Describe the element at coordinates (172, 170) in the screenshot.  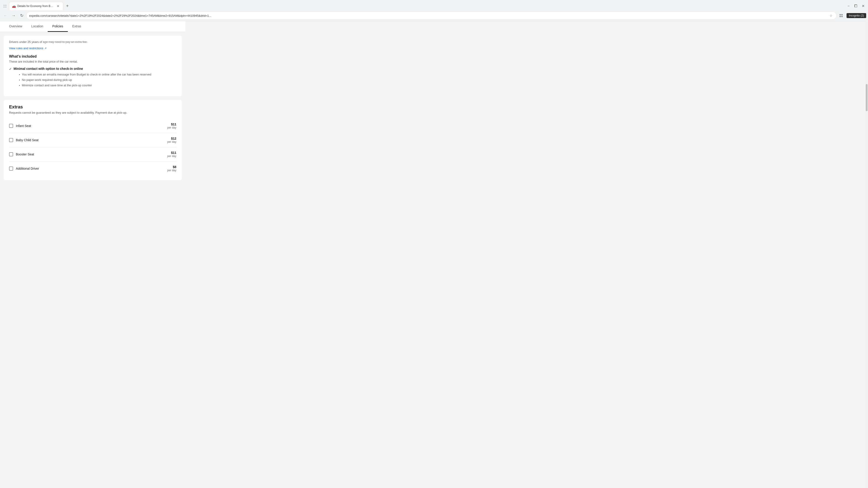
I see `additional-driver-unit: per day` at that location.